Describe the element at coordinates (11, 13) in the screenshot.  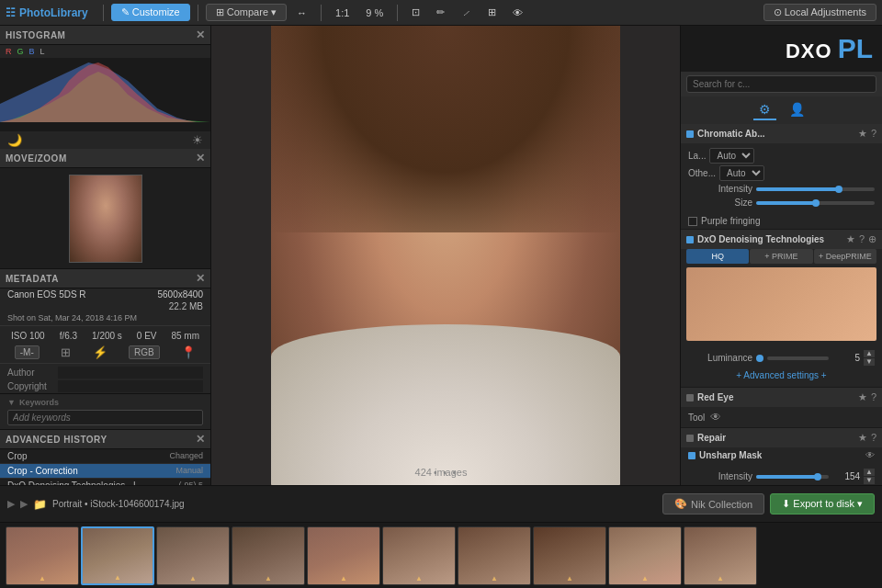
I see `photo-icon: ☷` at that location.